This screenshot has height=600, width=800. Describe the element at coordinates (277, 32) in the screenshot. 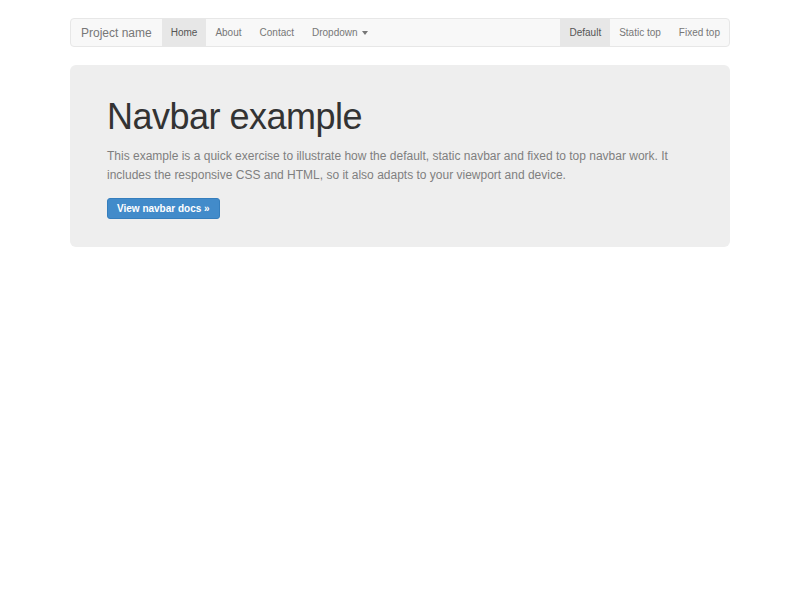

I see `nav-item-contact: Contact` at that location.